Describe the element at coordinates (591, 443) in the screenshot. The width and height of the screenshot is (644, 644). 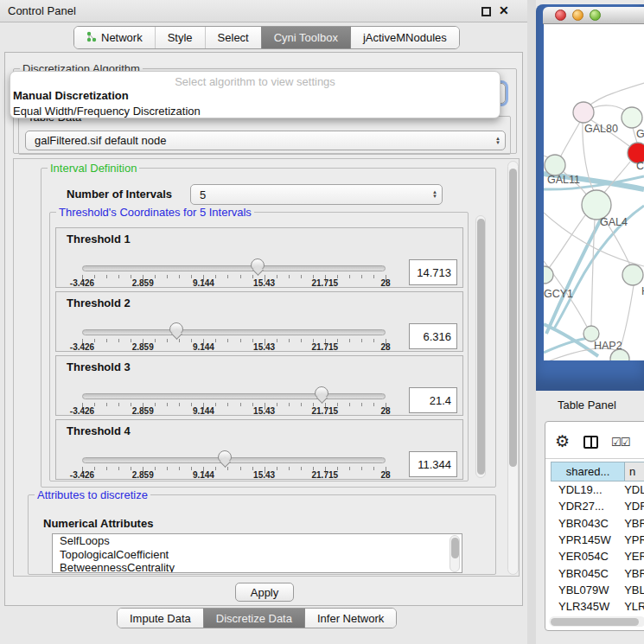
I see `split-view-icon` at that location.